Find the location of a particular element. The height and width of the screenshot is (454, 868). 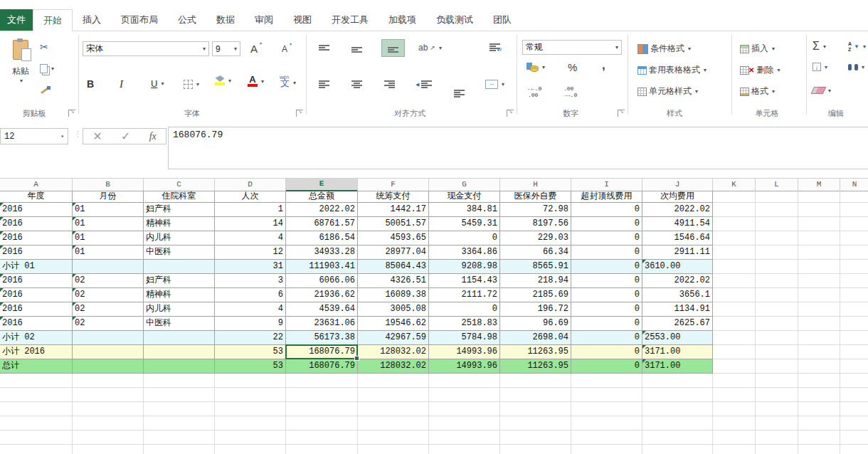

cell: 85064.43 is located at coordinates (393, 267).